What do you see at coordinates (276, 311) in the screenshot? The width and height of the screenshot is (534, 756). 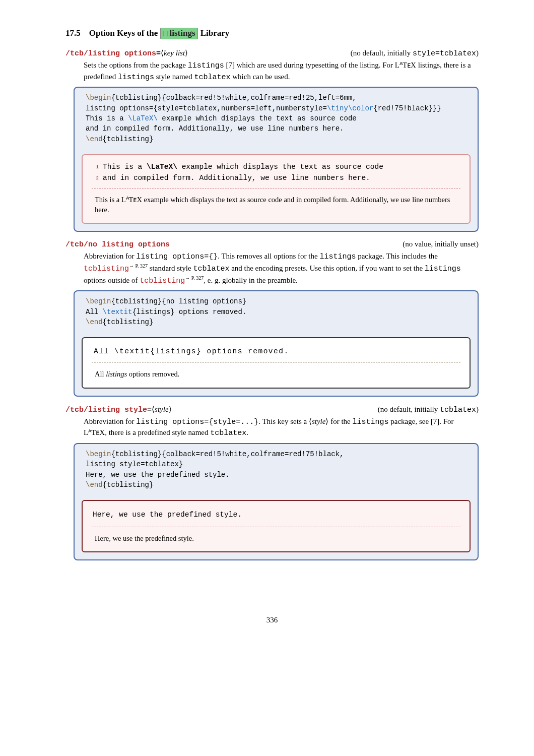 I see `source-code: \begin{tcblisting}{no listing options} A…` at bounding box center [276, 311].